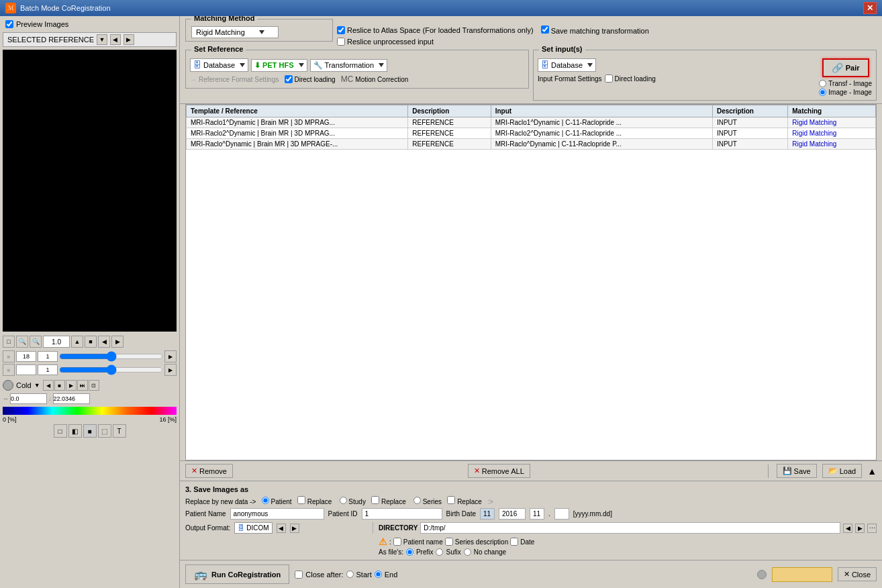  I want to click on reslice-atlas-checkbox, so click(341, 30).